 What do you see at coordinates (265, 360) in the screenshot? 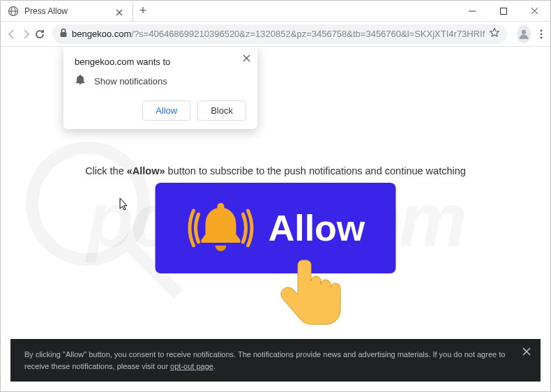
I see `consent-text: By clicking "Allow" button, you consent …` at bounding box center [265, 360].